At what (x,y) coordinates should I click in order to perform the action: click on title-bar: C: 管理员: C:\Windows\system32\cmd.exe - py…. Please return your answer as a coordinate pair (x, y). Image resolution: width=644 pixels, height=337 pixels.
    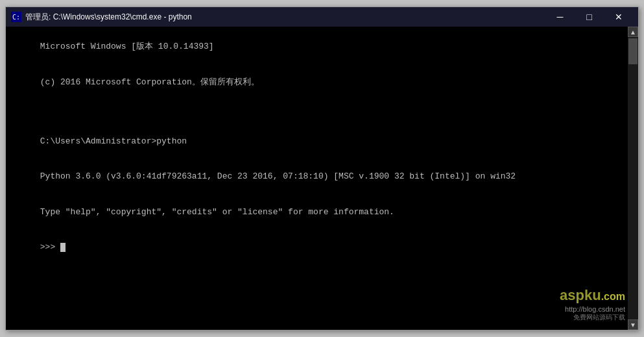
    Looking at the image, I should click on (322, 17).